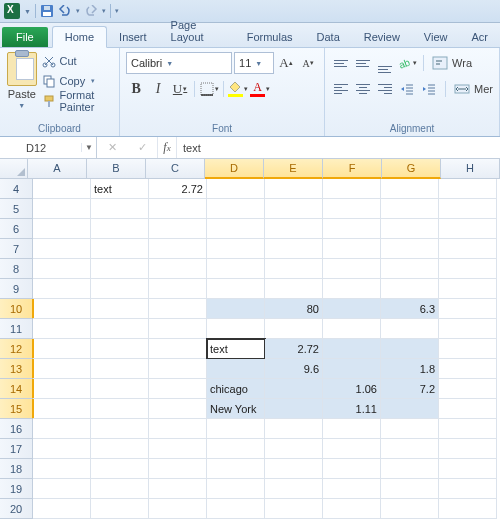  What do you see at coordinates (294, 369) in the screenshot?
I see `cell-E13: 9.6` at bounding box center [294, 369].